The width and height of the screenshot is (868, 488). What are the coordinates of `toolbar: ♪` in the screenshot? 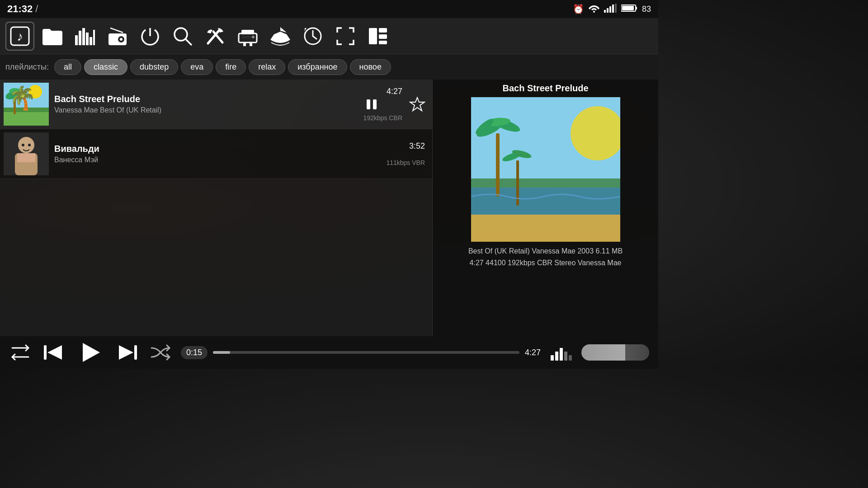 It's located at (329, 36).